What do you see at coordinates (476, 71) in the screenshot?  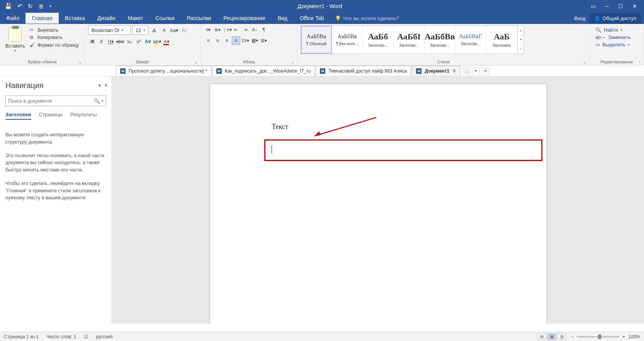 I see `tab-dropdown-icon: ▾` at bounding box center [476, 71].